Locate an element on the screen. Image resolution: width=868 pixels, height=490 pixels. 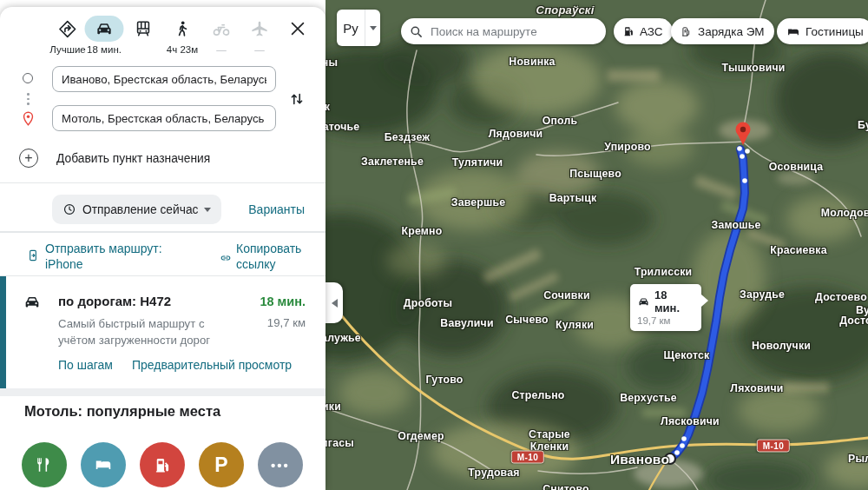
map-place-label: аточье is located at coordinates (342, 127).